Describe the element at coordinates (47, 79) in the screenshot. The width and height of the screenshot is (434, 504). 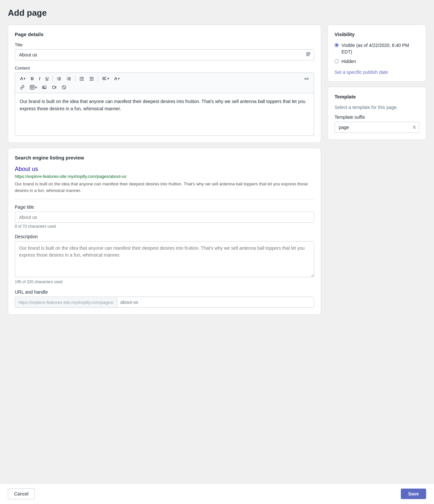
I see `toolbar-underline-btn: U` at that location.